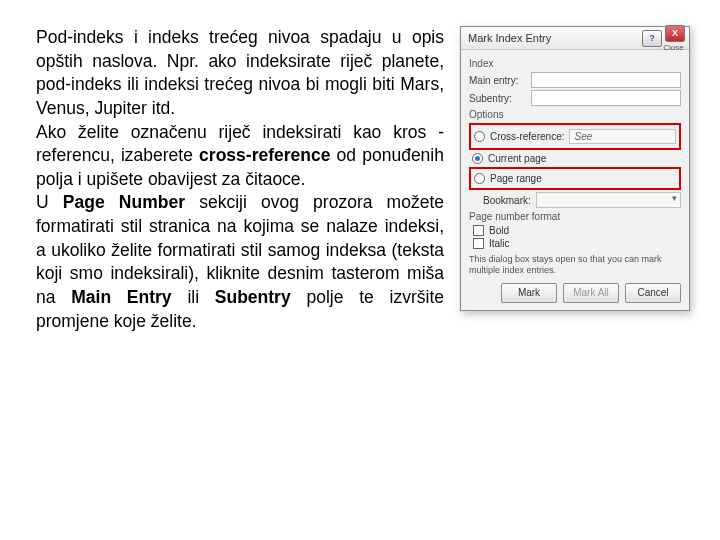 Image resolution: width=720 pixels, height=540 pixels. Describe the element at coordinates (124, 202) in the screenshot. I see `bold-page-number: Page Number` at that location.